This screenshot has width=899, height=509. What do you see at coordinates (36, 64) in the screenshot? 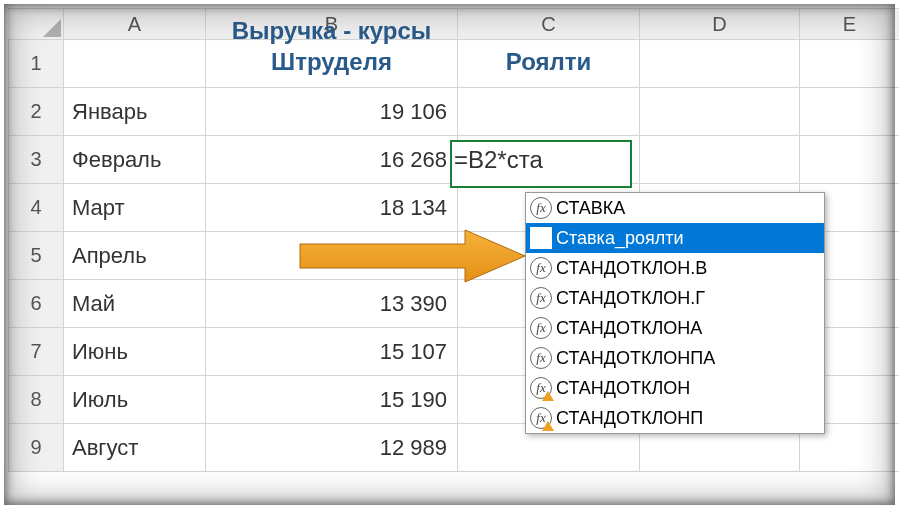
I see `row-header-1: 1` at bounding box center [36, 64].